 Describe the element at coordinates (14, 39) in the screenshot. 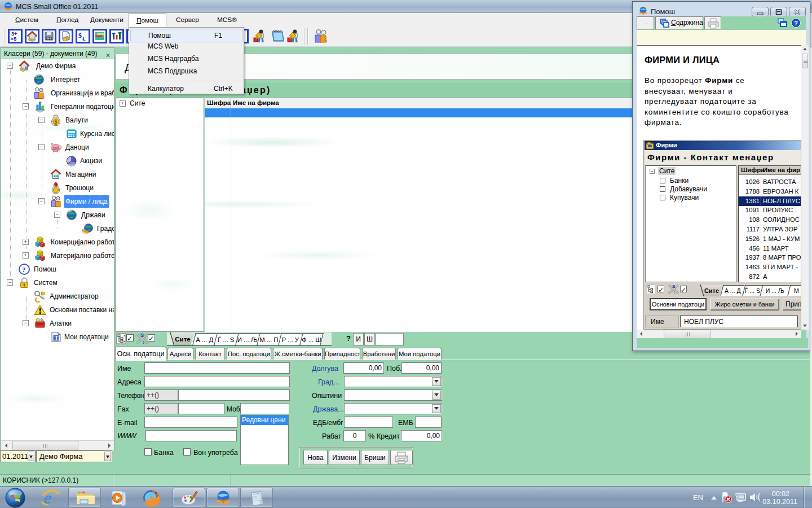

I see `svg-text: ×5` at that location.